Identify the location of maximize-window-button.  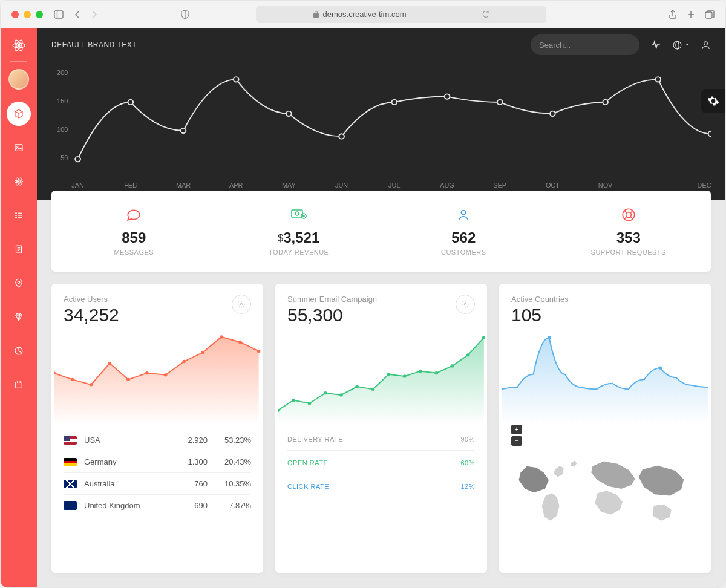
(39, 15).